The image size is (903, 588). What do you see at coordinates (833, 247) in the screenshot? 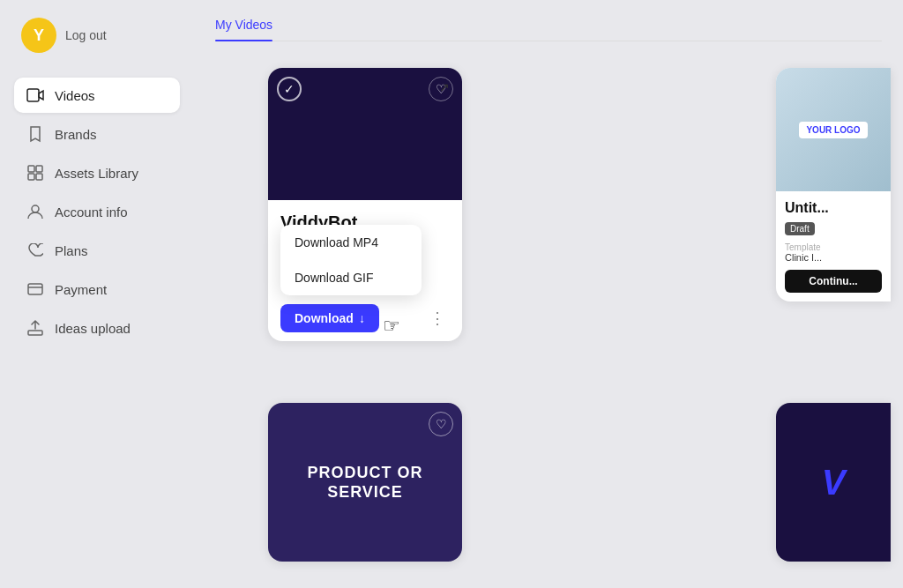
I see `template-label: Template` at bounding box center [833, 247].